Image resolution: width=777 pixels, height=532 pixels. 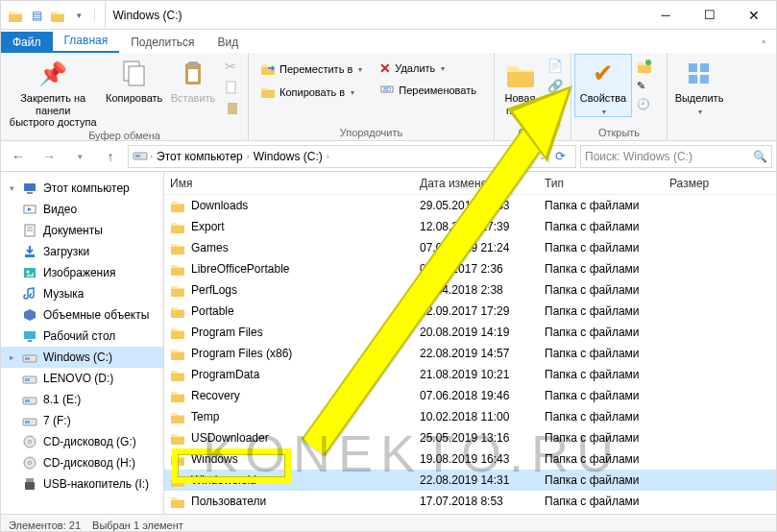 What do you see at coordinates (58, 15) in the screenshot?
I see `qat-new-icon` at bounding box center [58, 15].